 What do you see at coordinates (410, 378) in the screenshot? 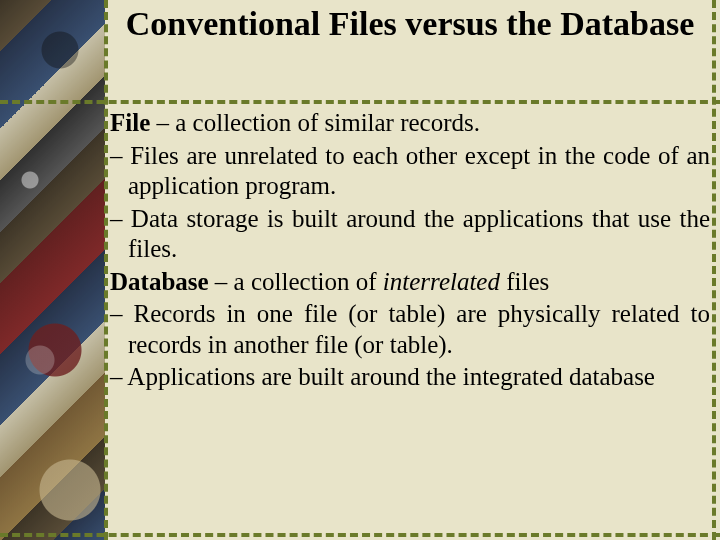
I see `database-bullet-2: – Applications are built around the inte…` at bounding box center [410, 378].